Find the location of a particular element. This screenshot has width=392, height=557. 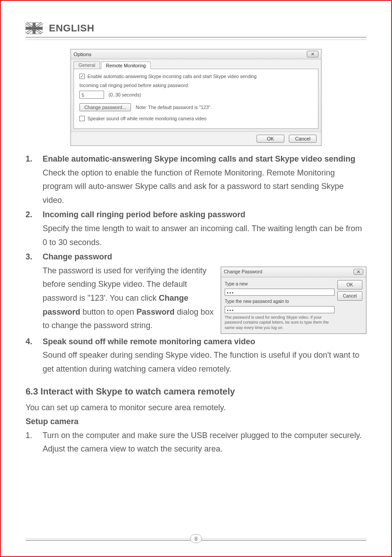

cp-label-1: Type a new is located at coordinates (280, 284).